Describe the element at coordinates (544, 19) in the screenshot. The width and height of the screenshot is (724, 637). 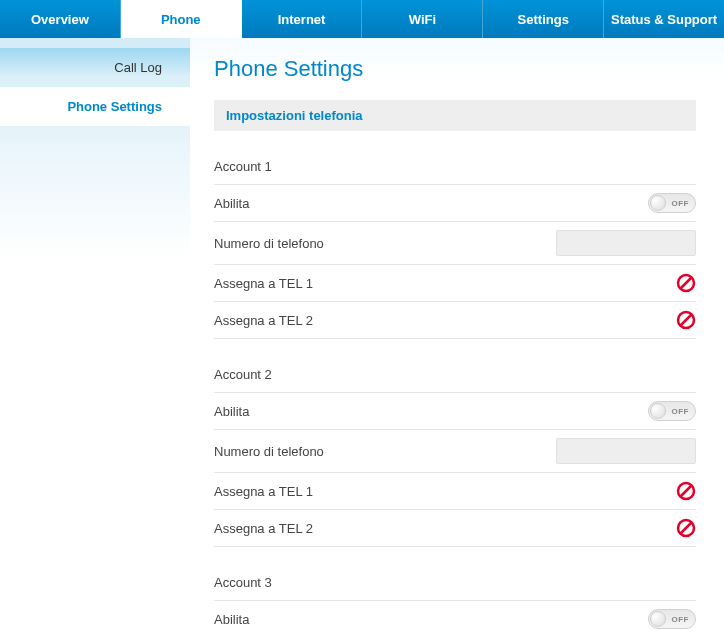
I see `tab-settings: Settings` at that location.